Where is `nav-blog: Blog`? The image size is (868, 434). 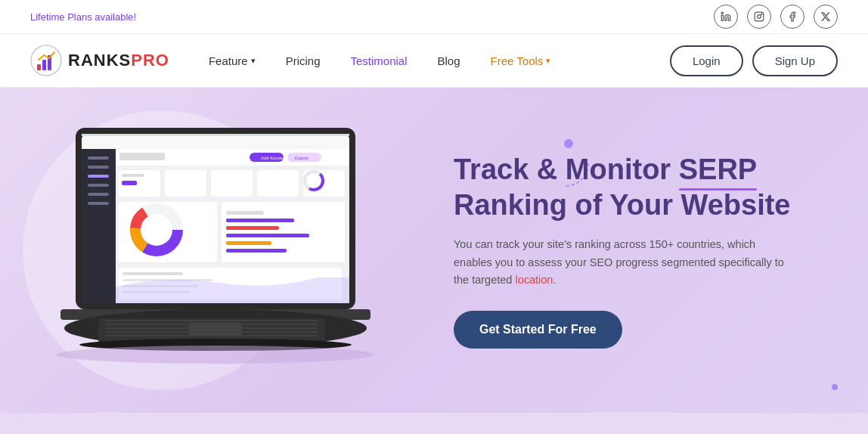
nav-blog: Blog is located at coordinates (449, 60).